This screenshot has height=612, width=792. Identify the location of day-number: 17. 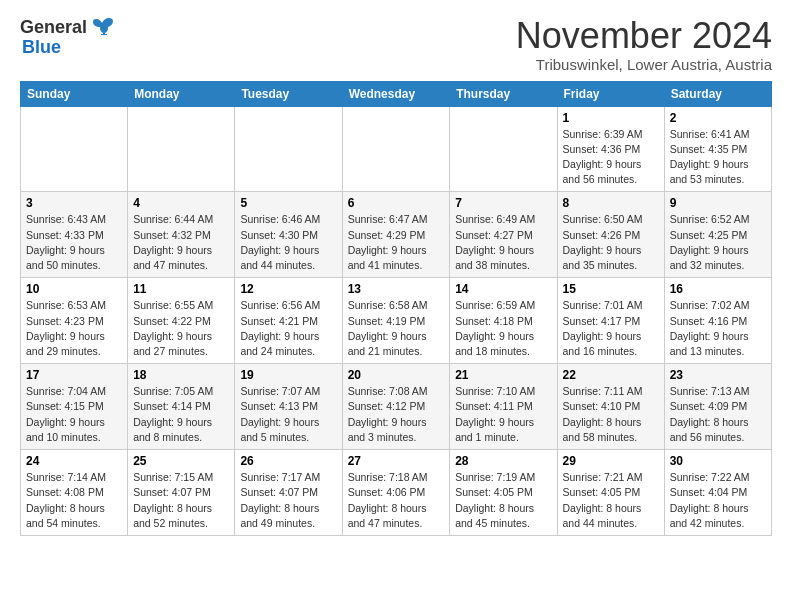
(74, 375).